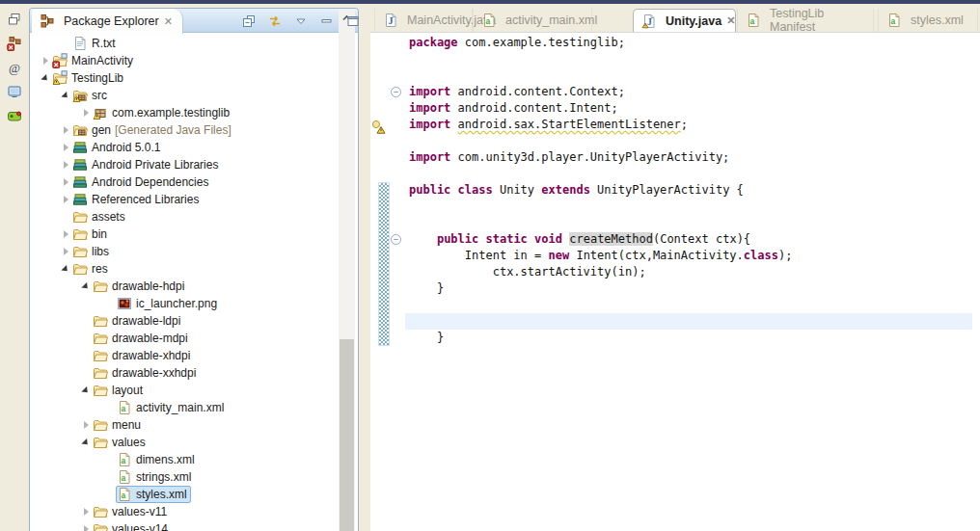 The height and width of the screenshot is (531, 980). I want to click on tree-item-values-v14: values-v14, so click(194, 526).